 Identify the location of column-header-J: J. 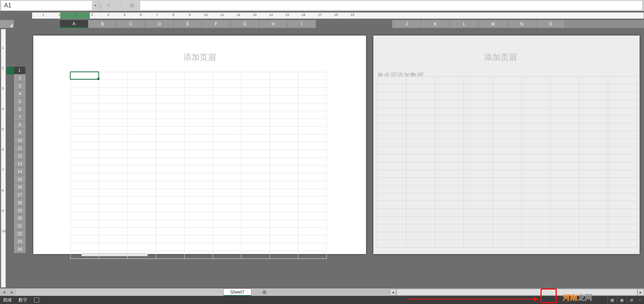
(407, 24).